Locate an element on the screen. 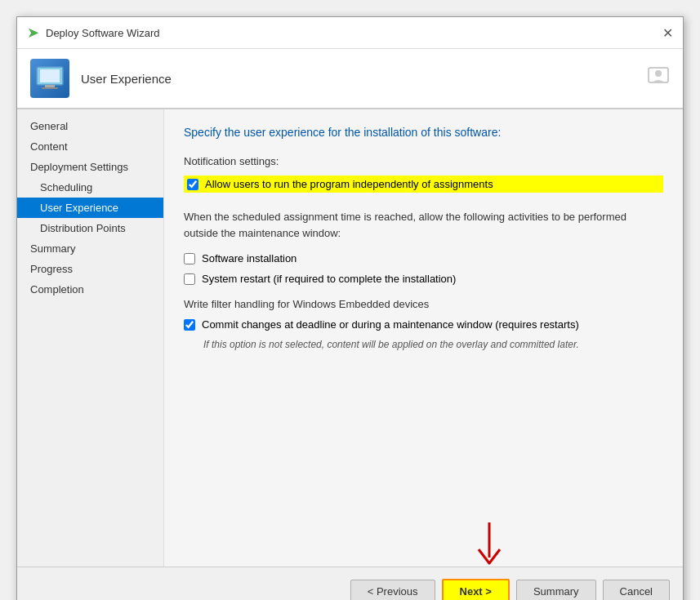  note-text: If this option is not selected, content … is located at coordinates (433, 344).